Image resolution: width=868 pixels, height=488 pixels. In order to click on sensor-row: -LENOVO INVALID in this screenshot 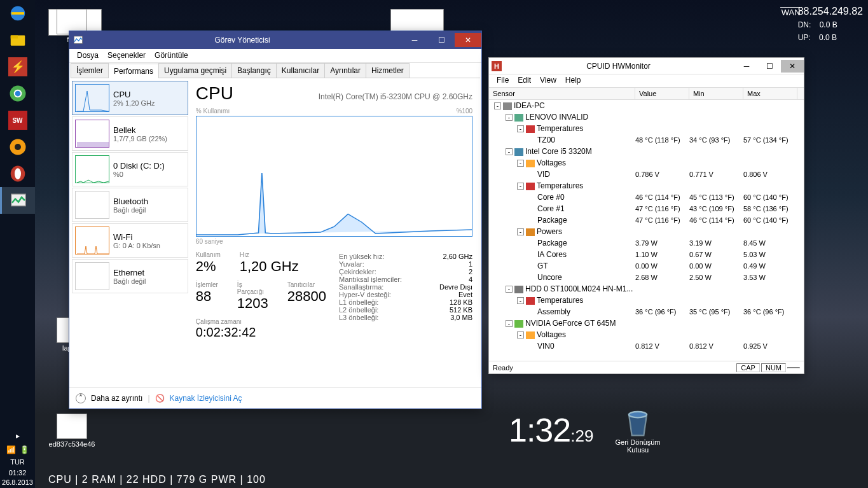, I will do `click(646, 117)`.